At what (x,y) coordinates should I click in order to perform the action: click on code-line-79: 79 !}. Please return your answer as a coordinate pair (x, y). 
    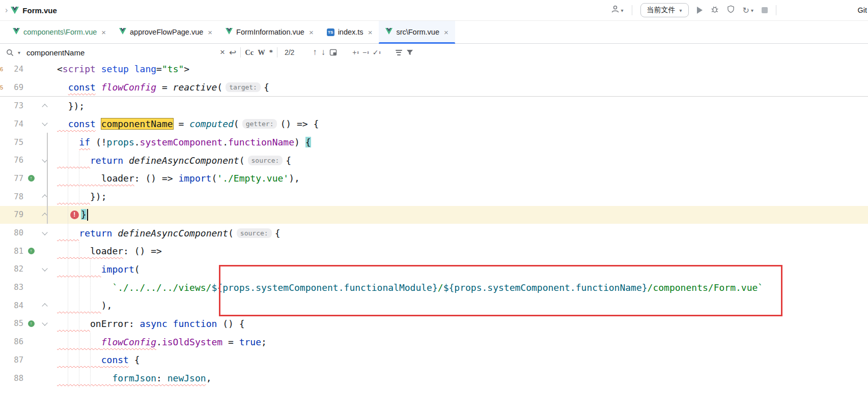
    Looking at the image, I should click on (434, 215).